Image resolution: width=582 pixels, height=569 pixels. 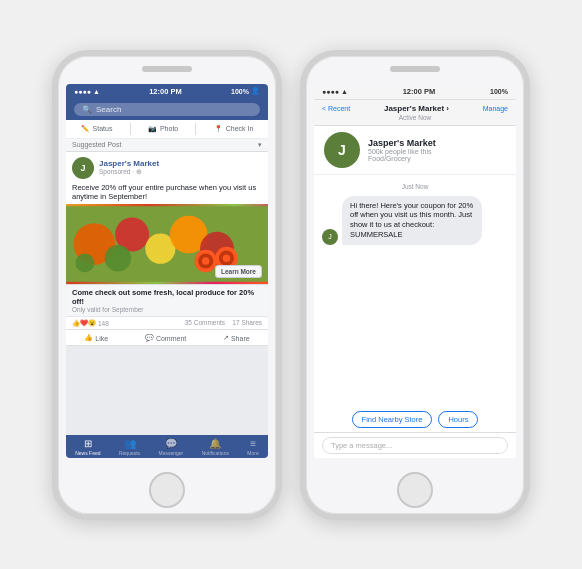 What do you see at coordinates (238, 272) in the screenshot?
I see `learn-more-button: Learn More` at bounding box center [238, 272].